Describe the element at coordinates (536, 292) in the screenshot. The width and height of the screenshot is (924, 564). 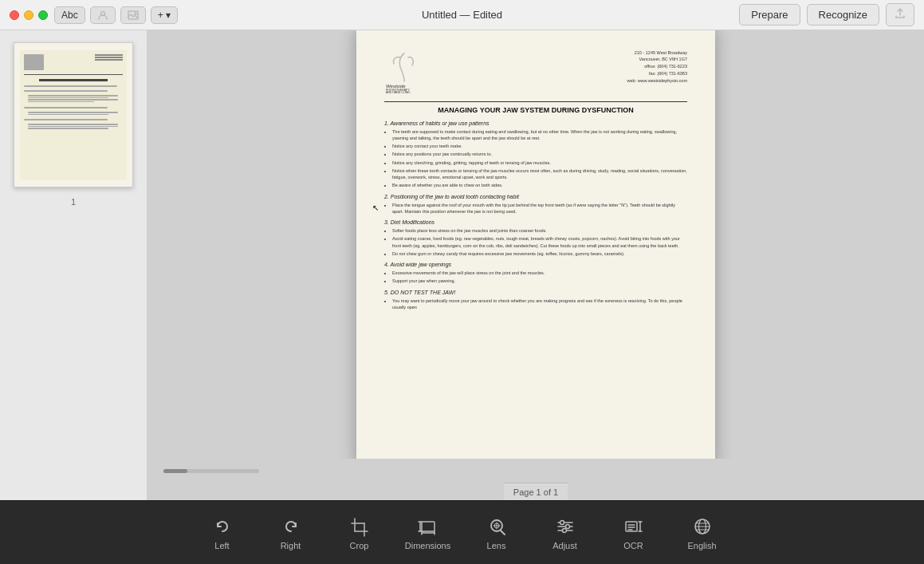
I see `section-5-num: 5. DO NOT TEST THE JAW!` at that location.